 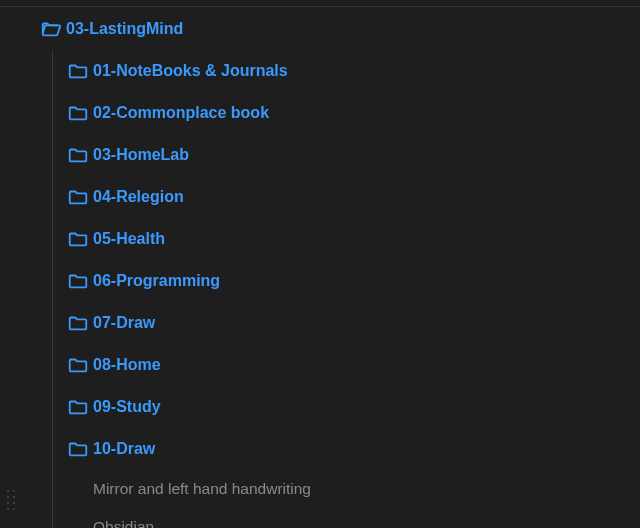 What do you see at coordinates (354, 323) in the screenshot?
I see `tree-folder-item: 07-Draw` at bounding box center [354, 323].